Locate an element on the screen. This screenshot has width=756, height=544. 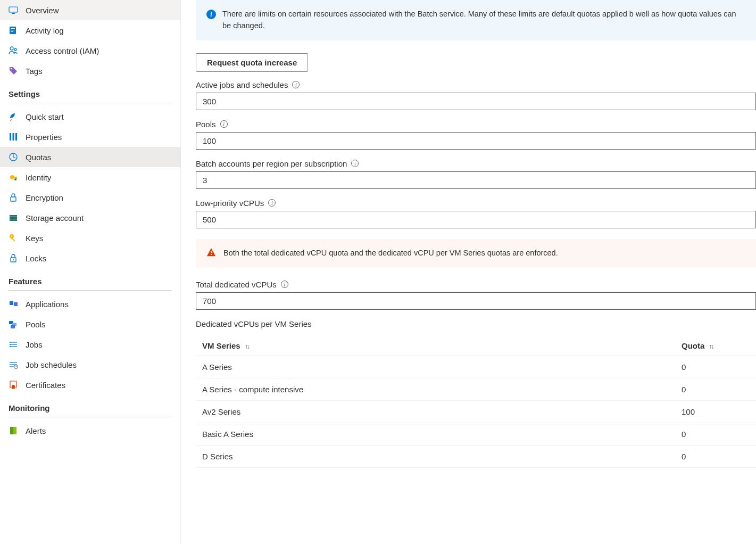
quota-field: Poolsi is located at coordinates (476, 135).